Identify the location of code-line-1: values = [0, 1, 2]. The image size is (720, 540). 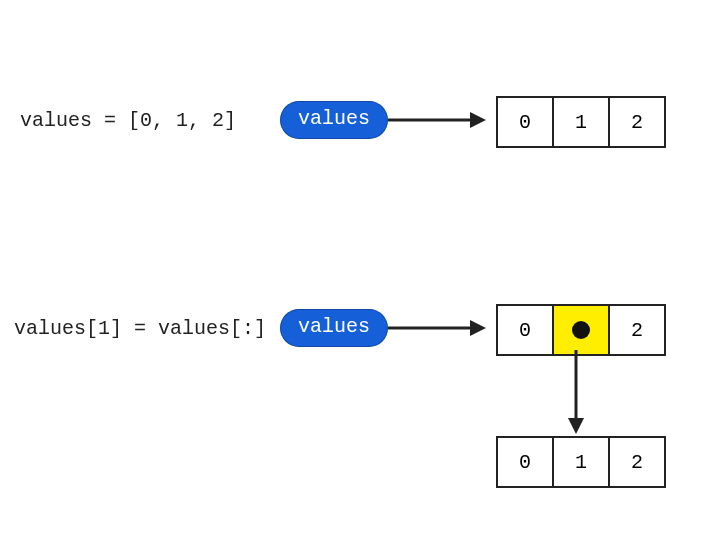
(128, 120).